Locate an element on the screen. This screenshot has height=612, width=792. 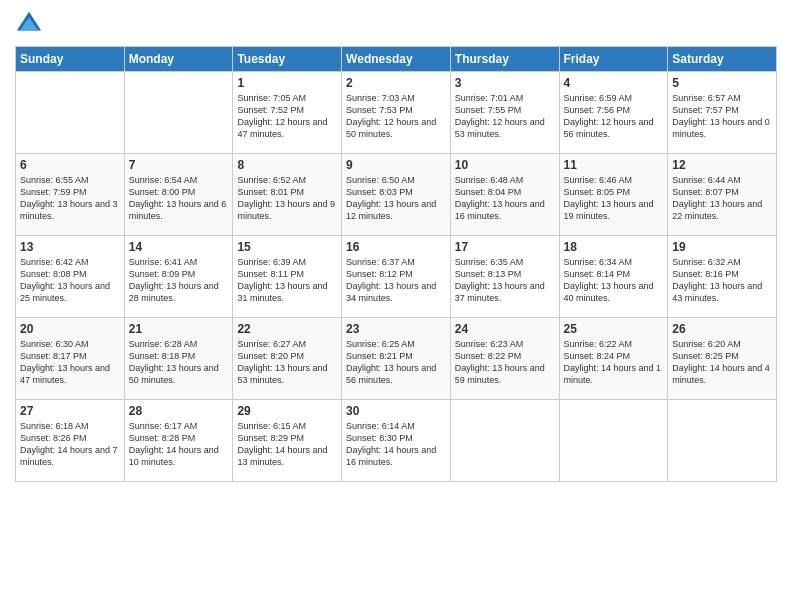
cell-content: Sunrise: 6:28 AM Sunset: 8:18 PM Dayligh… is located at coordinates (179, 362).